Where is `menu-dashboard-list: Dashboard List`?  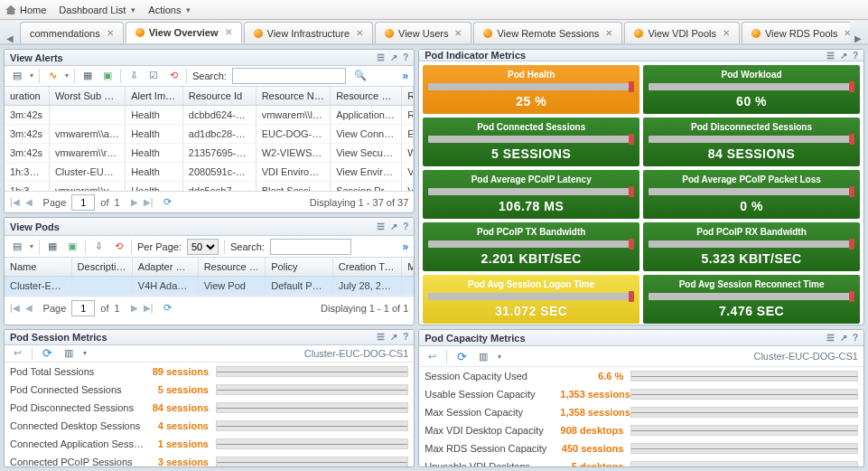
menu-dashboard-list: Dashboard List is located at coordinates (98, 10).